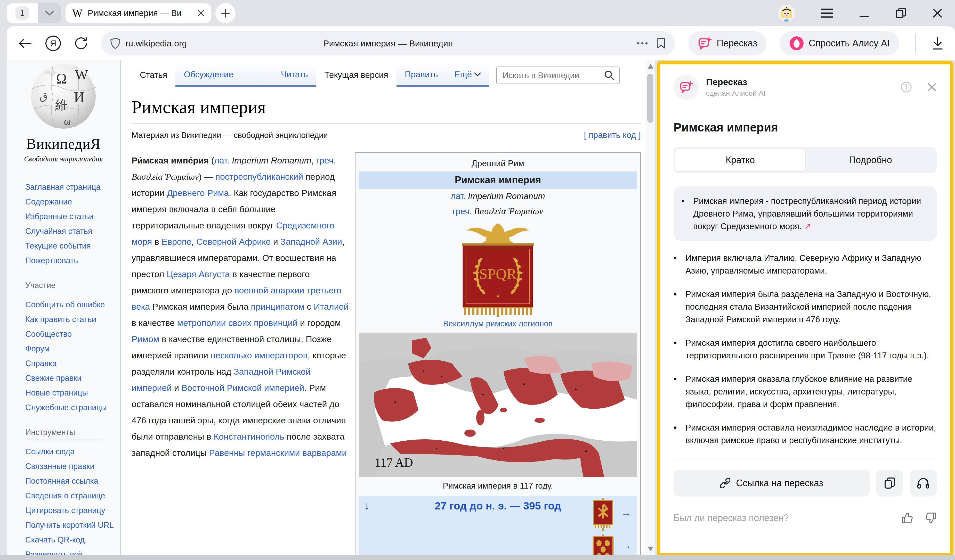  Describe the element at coordinates (227, 453) in the screenshot. I see `article-link: Равенны` at that location.